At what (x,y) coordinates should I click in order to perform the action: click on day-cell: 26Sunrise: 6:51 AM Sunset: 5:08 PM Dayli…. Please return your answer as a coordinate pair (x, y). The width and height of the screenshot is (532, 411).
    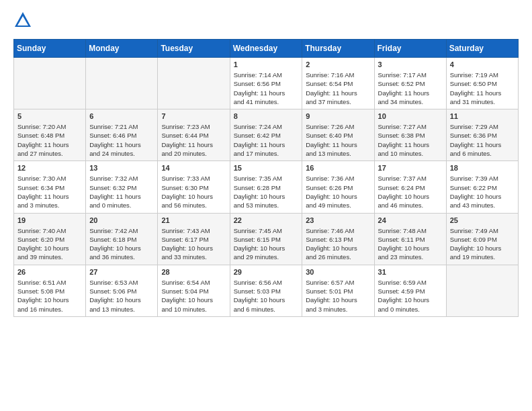
    Looking at the image, I should click on (50, 290).